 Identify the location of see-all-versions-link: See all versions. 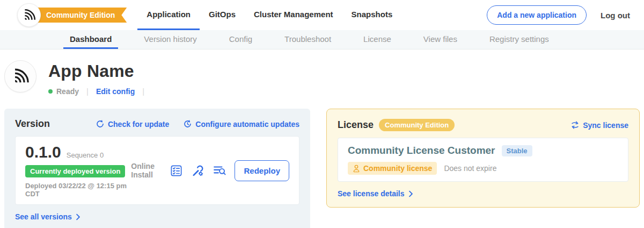
(48, 217).